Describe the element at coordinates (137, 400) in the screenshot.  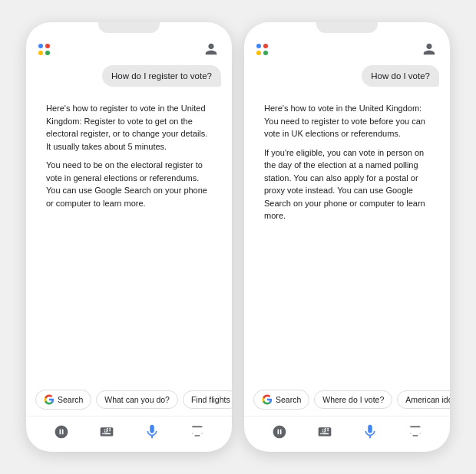
I see `what-chip-1: What can you do?` at that location.